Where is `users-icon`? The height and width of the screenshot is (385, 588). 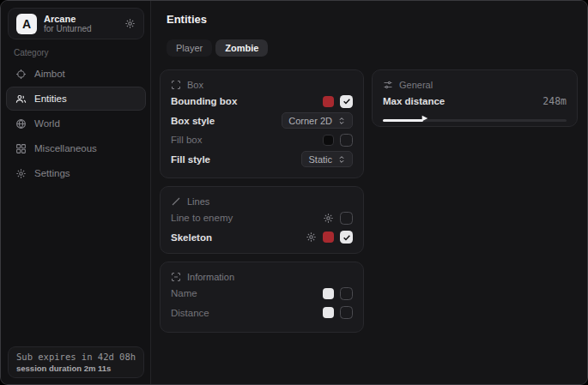 users-icon is located at coordinates (21, 99).